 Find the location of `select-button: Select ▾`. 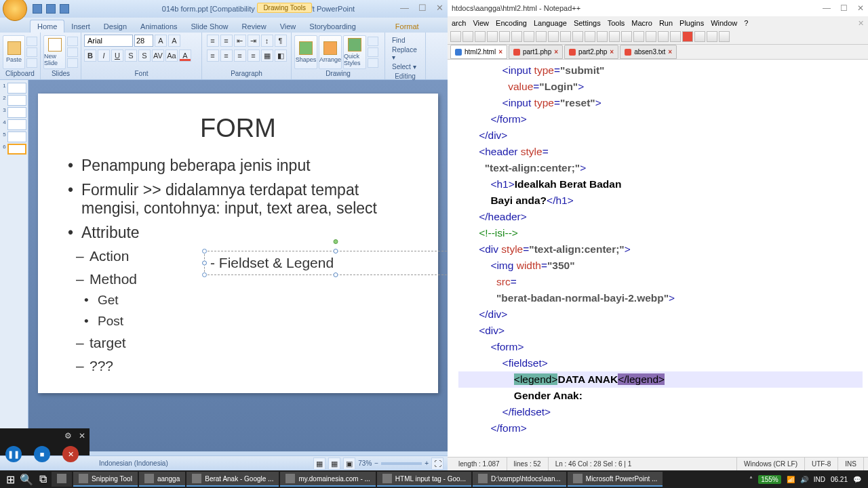

select-button: Select ▾ is located at coordinates (406, 66).